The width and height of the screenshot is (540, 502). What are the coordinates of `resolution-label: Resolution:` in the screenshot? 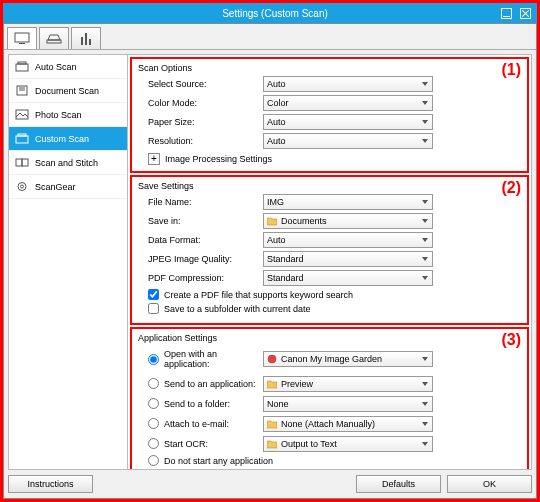 It's located at (206, 141).